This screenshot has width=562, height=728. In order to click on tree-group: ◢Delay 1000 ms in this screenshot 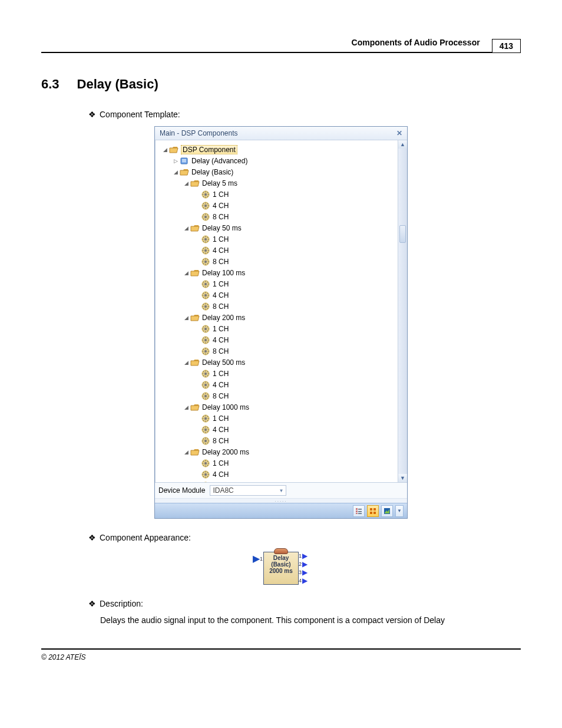, I will do `click(276, 407)`.